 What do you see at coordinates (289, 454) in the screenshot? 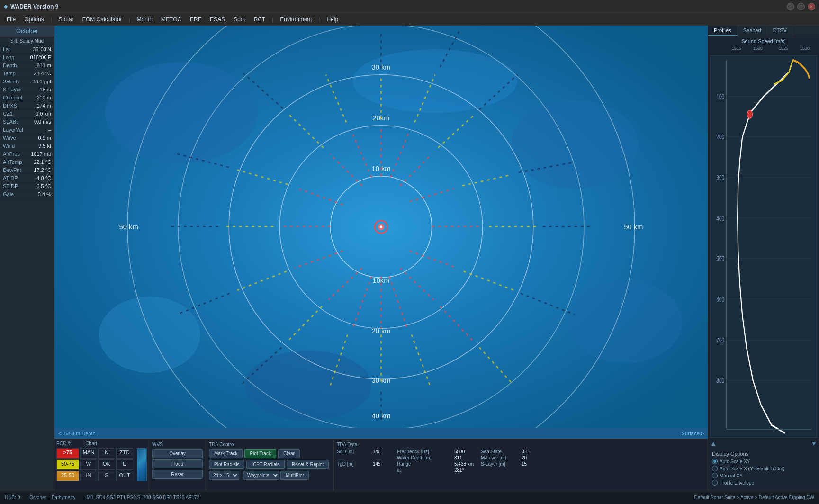
I see `clear-button: Clear` at bounding box center [289, 454].